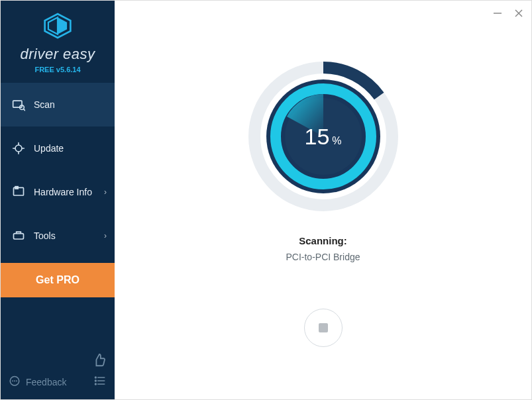  Describe the element at coordinates (323, 257) in the screenshot. I see `status-current-item: PCI-to-PCI Bridge` at that location.